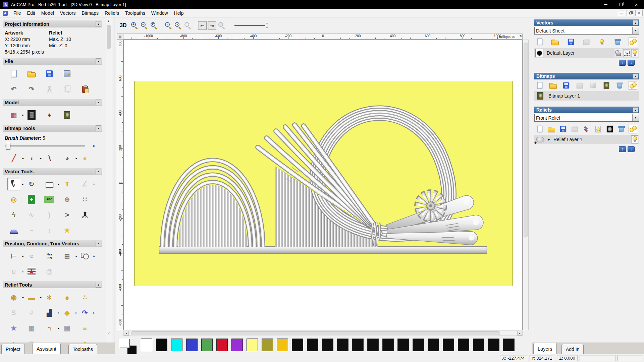 The width and height of the screenshot is (644, 362). What do you see at coordinates (539, 53) in the screenshot?
I see `layer-colour-swatch` at bounding box center [539, 53].